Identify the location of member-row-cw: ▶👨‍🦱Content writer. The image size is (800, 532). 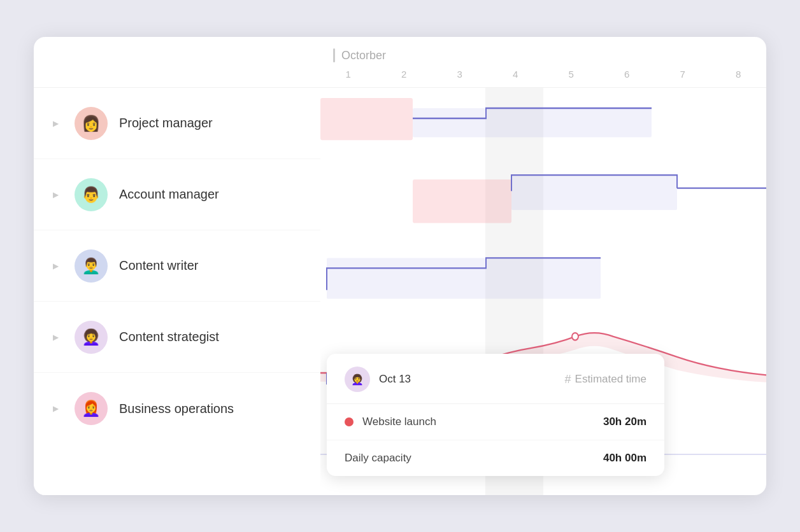
(177, 266).